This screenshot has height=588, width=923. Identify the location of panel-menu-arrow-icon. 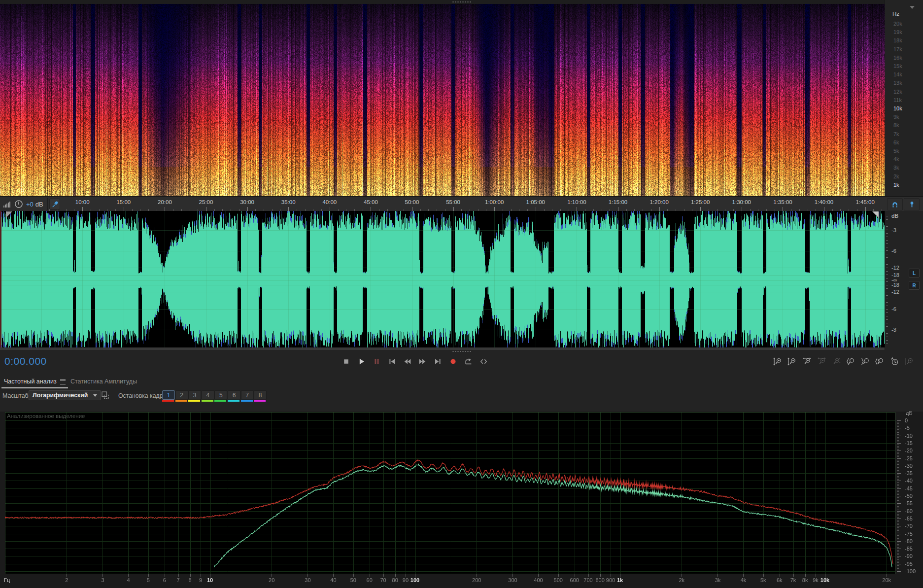
(912, 7).